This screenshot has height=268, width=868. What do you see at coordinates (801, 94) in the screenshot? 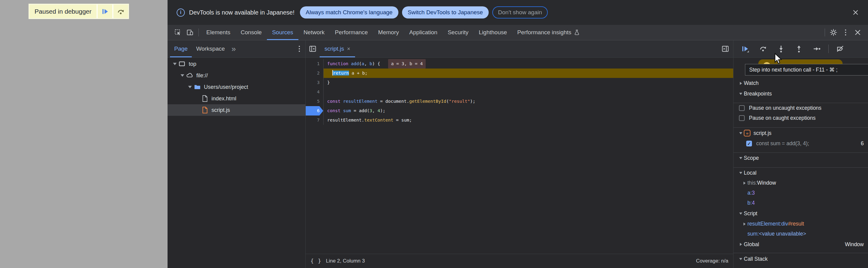
I see `section-breakpoints: Breakpoints` at bounding box center [801, 94].